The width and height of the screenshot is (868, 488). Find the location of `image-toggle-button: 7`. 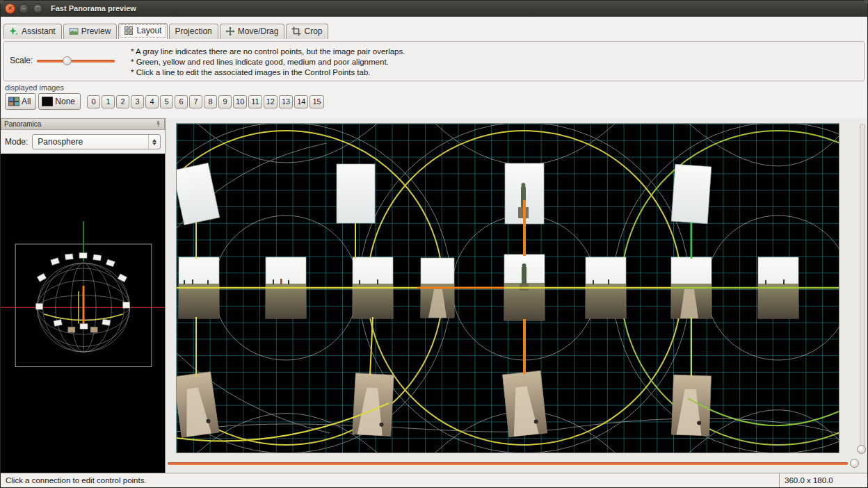

image-toggle-button: 7 is located at coordinates (196, 101).